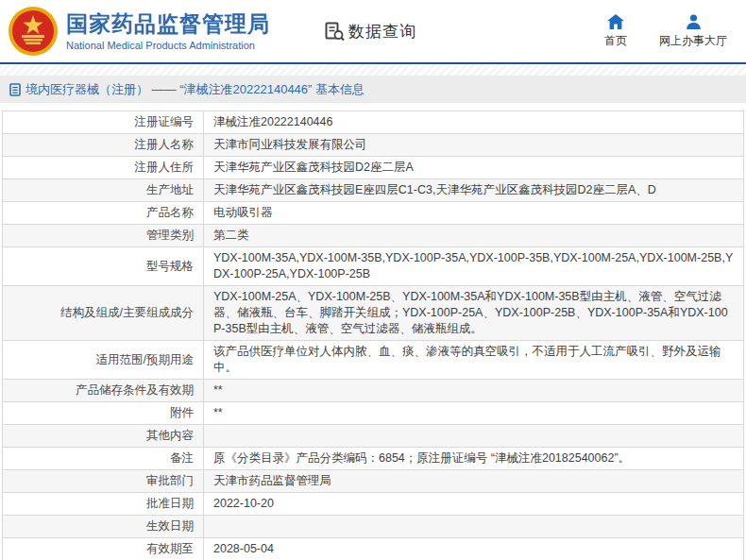  What do you see at coordinates (474, 168) in the screenshot?
I see `row-value: 天津华苑产业区鑫茂科技园D2座二层A` at bounding box center [474, 168].